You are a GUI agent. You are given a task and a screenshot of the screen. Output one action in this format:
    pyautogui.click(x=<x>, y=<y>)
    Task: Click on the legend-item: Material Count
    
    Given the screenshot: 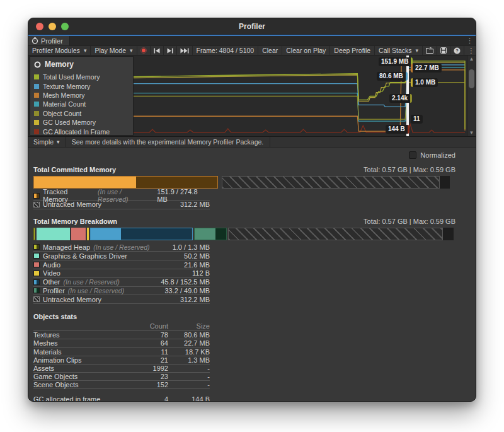 What is the action you would take?
    pyautogui.click(x=82, y=104)
    